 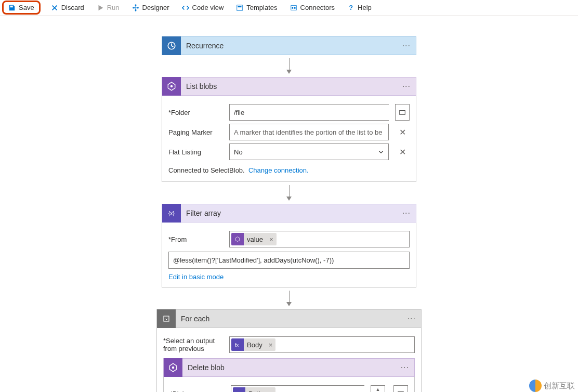 I want to click on save-button: Save, so click(x=21, y=7).